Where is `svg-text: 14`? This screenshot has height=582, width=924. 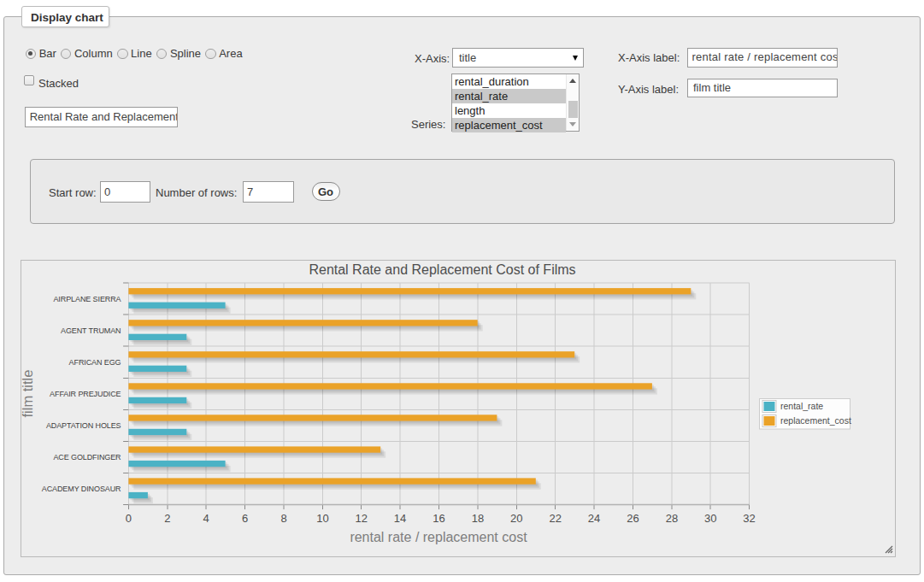 svg-text: 14 is located at coordinates (400, 518).